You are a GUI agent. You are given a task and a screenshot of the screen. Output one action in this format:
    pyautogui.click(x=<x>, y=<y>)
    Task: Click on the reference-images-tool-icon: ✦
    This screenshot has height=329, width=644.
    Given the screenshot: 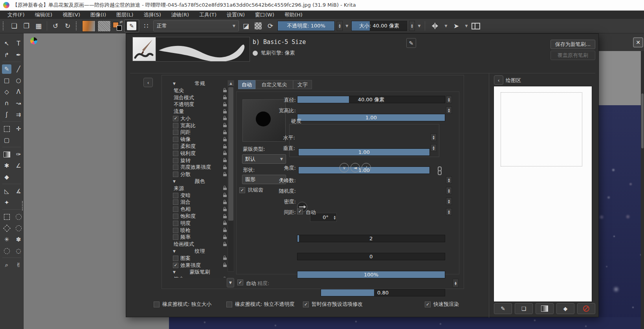 What is the action you would take?
    pyautogui.click(x=7, y=203)
    